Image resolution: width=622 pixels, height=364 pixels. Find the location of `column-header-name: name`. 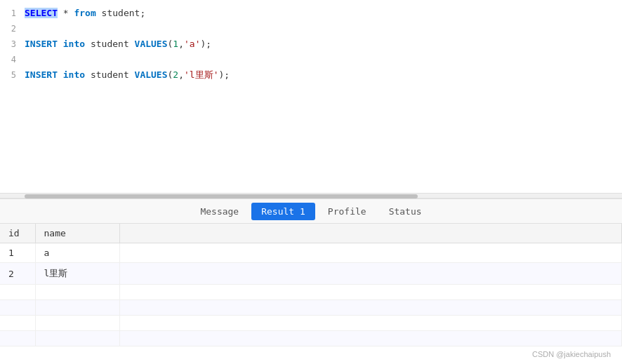

column-header-name: name is located at coordinates (77, 234).